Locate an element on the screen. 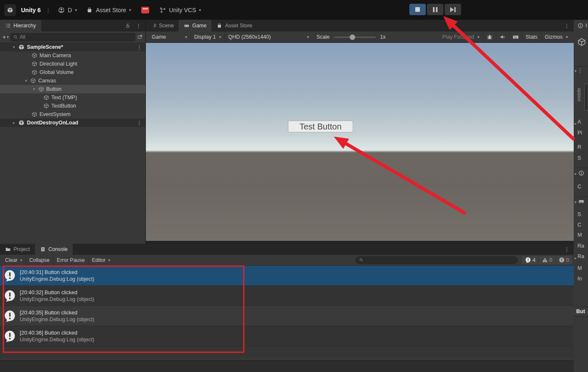 The width and height of the screenshot is (588, 372). create-object-button: + ▾ is located at coordinates (6, 37).